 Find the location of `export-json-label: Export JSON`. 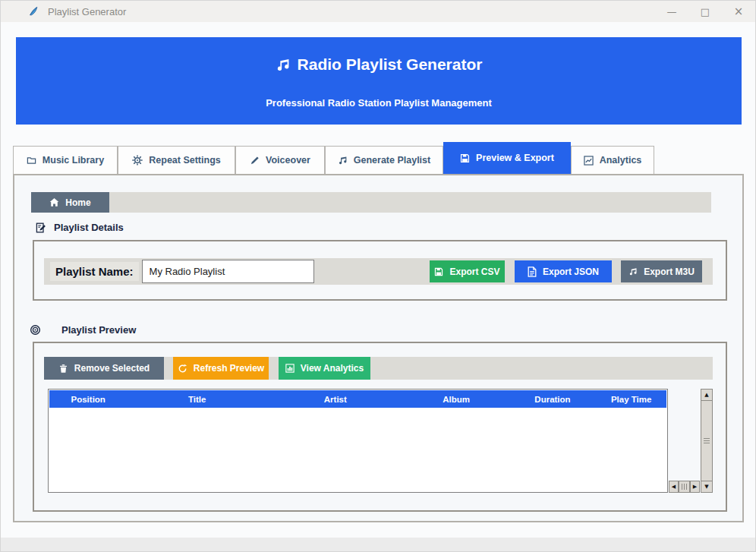

export-json-label: Export JSON is located at coordinates (571, 272).